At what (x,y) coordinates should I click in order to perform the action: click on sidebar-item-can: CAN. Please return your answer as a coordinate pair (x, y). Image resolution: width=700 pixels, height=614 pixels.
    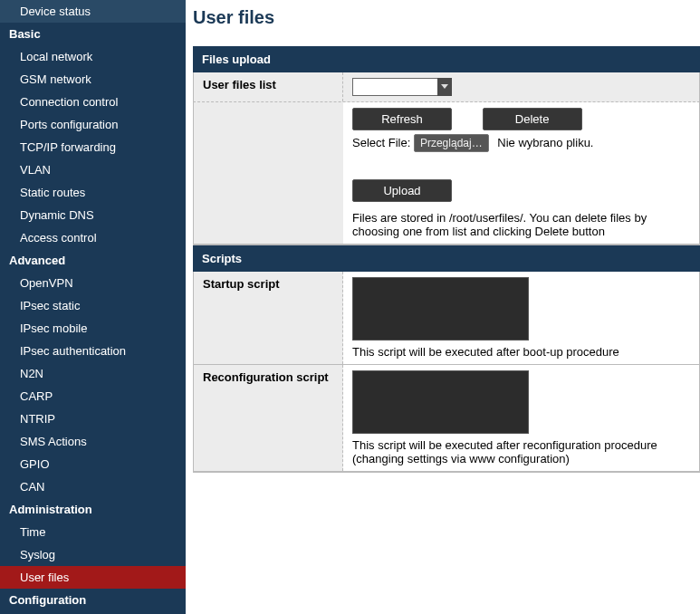
    Looking at the image, I should click on (92, 487).